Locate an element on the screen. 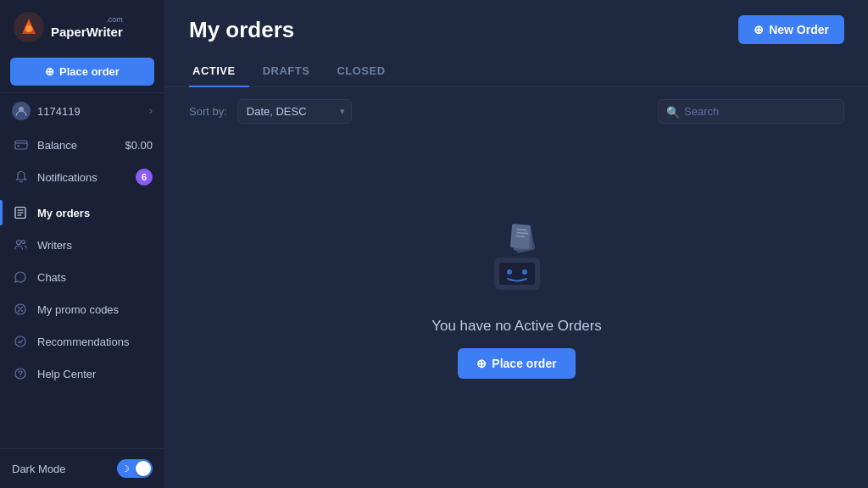  sort-select: Date, DESC Date, ASC Deadline, ASC Deadl… is located at coordinates (295, 112).